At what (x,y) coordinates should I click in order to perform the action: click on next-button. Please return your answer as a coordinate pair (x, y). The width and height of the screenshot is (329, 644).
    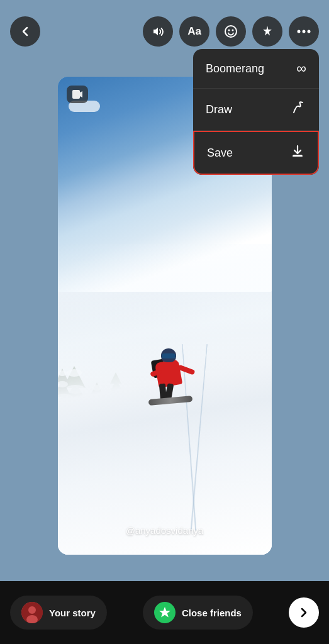
    Looking at the image, I should click on (304, 613).